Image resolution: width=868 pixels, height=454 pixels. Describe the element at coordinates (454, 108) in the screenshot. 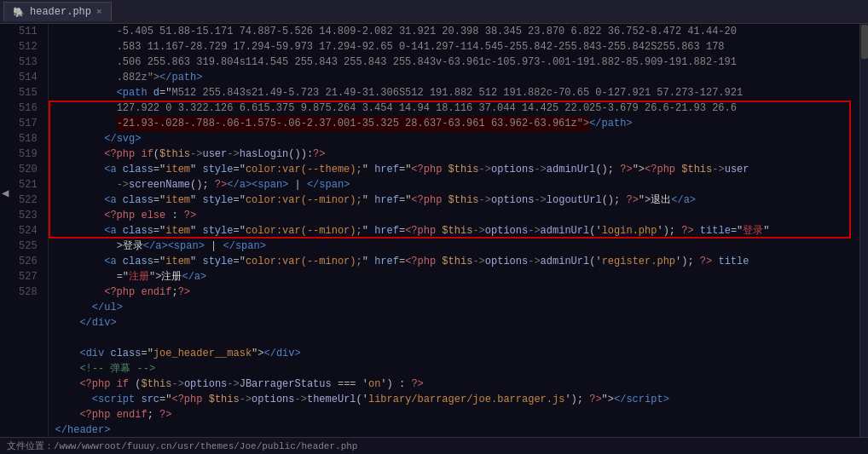

I see `code-line-511b: 127.922 0 3.322.126 6.615.375 9.875.264 …` at that location.